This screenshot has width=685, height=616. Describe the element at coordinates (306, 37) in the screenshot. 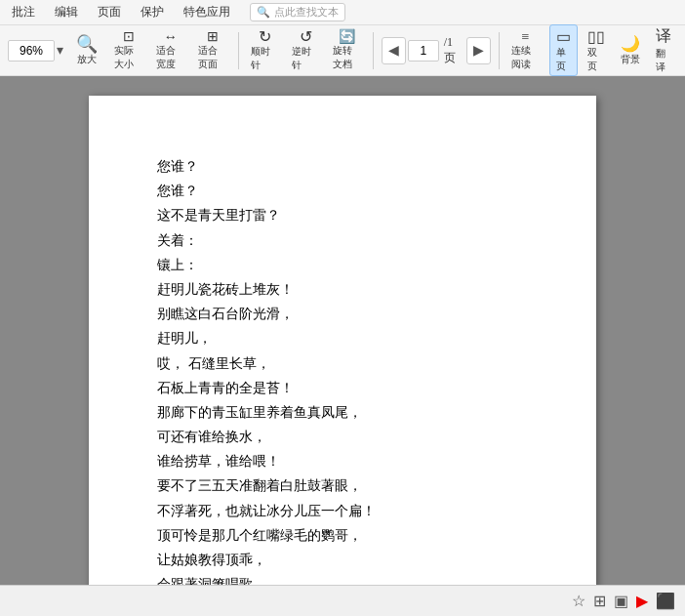

I see `counter-clockwise-icon: ↺` at that location.